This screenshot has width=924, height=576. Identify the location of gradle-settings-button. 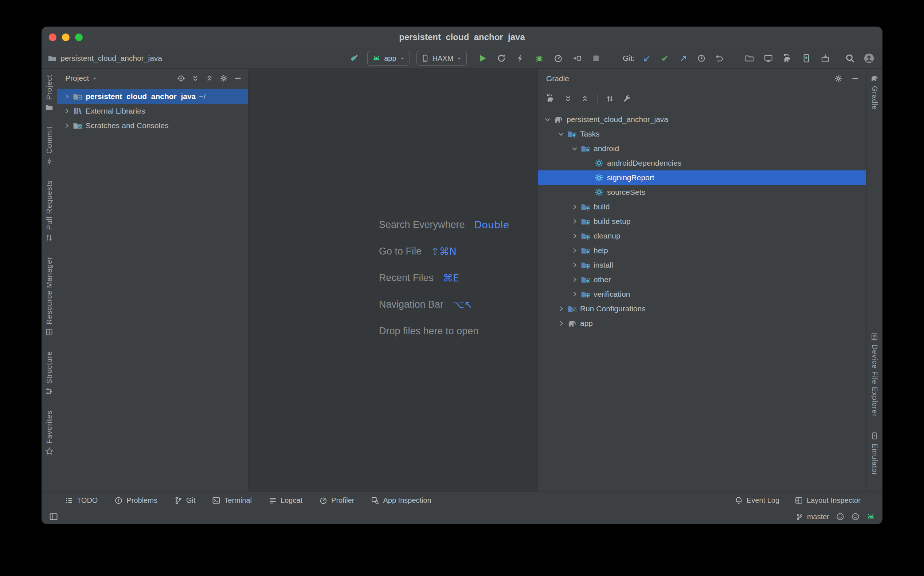
(839, 78).